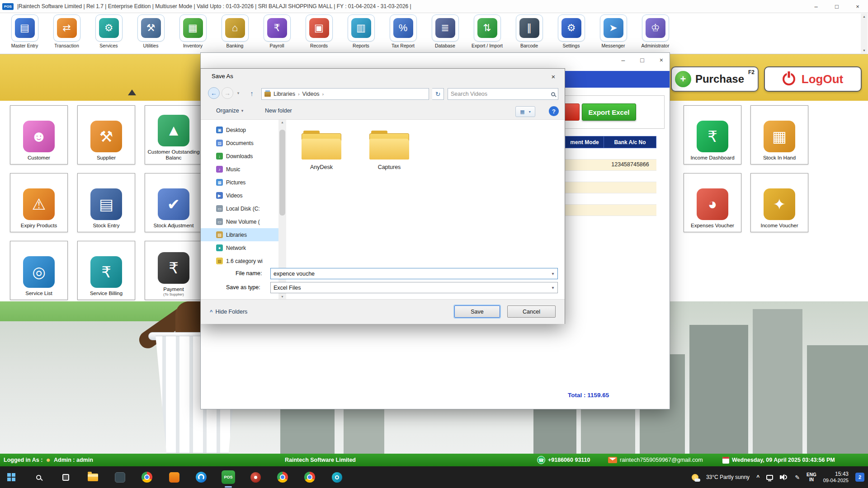  I want to click on breadcrumb-segment: Videos, so click(311, 94).